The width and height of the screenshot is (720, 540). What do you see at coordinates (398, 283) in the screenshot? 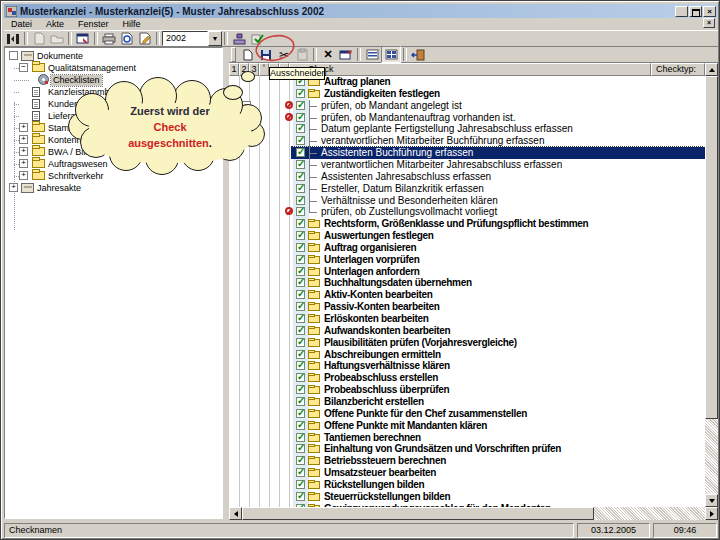
I see `checklist-row-label: Buchhaltungsdaten übernehmen` at bounding box center [398, 283].